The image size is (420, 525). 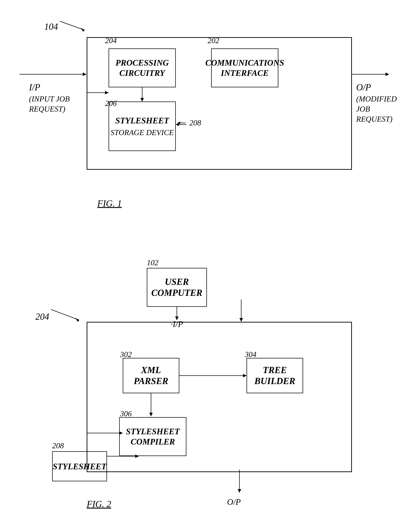 What do you see at coordinates (79, 466) in the screenshot?
I see `box-208-label: STYLESHEET` at bounding box center [79, 466].